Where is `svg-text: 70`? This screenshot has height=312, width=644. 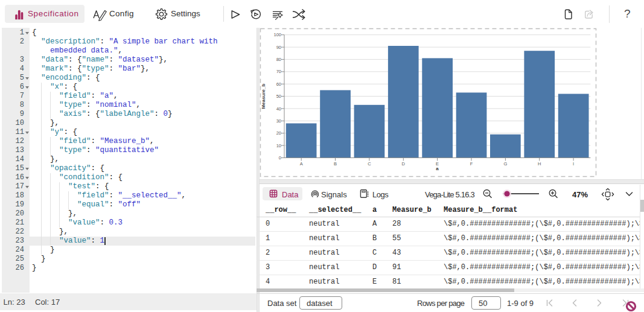
svg-text: 70 is located at coordinates (279, 71).